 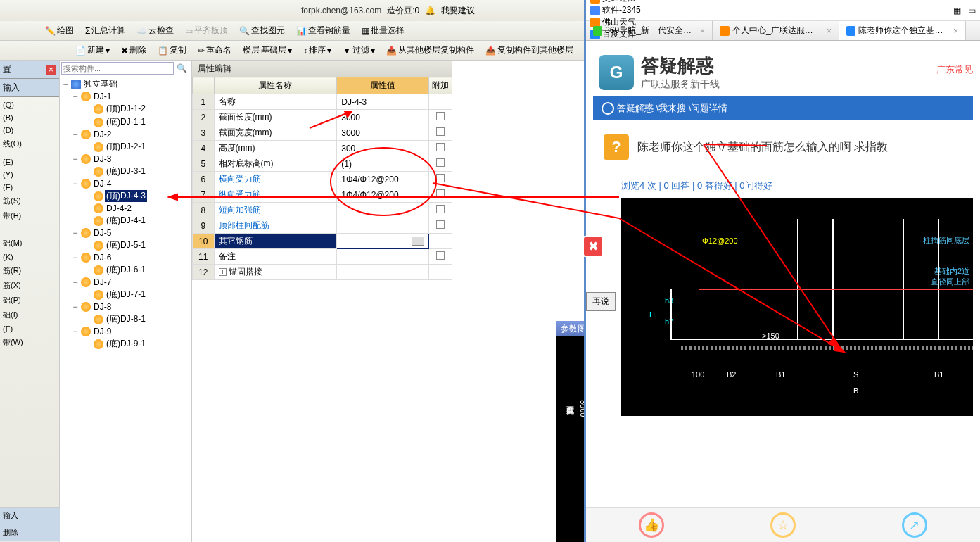 What do you see at coordinates (608, 108) in the screenshot?
I see `nav-home-icon` at bounding box center [608, 108].